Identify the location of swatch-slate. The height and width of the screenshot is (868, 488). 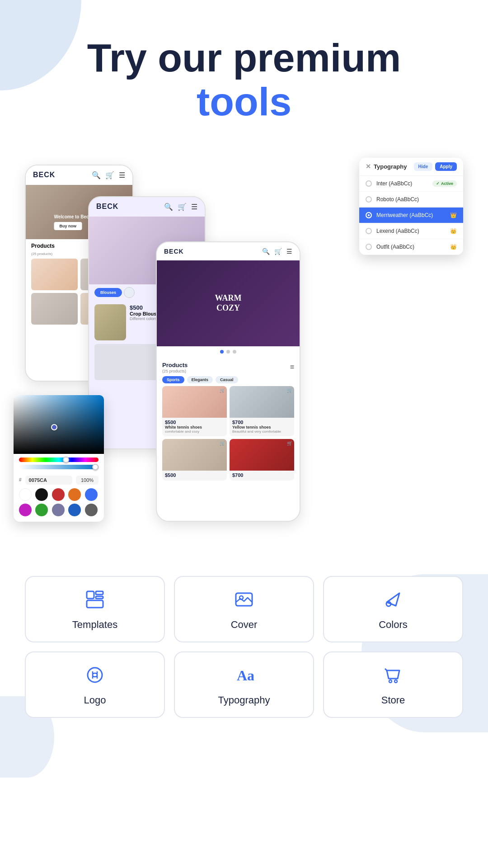
(58, 510).